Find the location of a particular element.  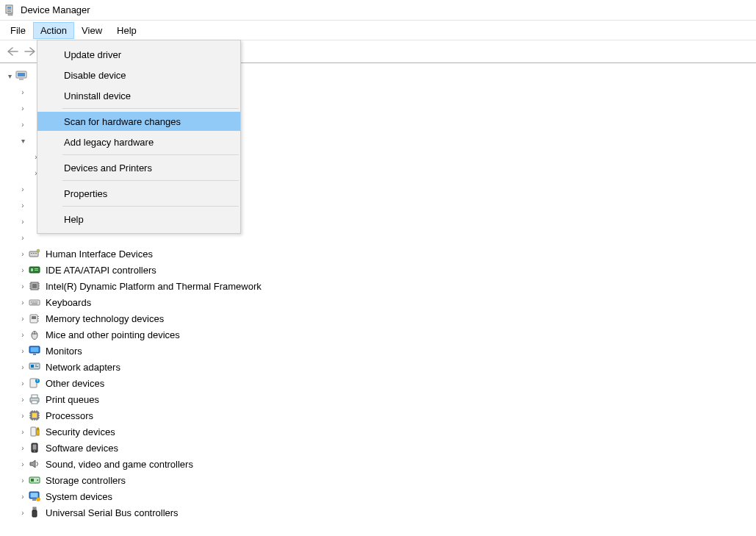

forward-icon is located at coordinates (30, 51).